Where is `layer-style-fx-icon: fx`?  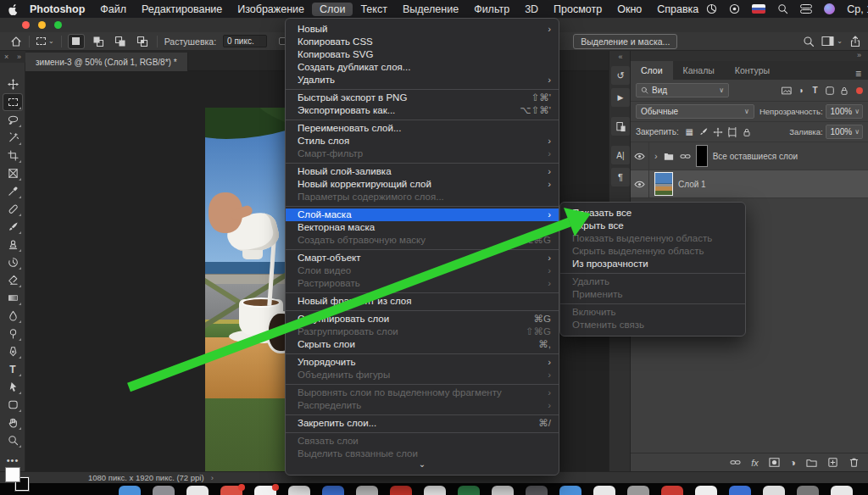 layer-style-fx-icon: fx is located at coordinates (754, 463).